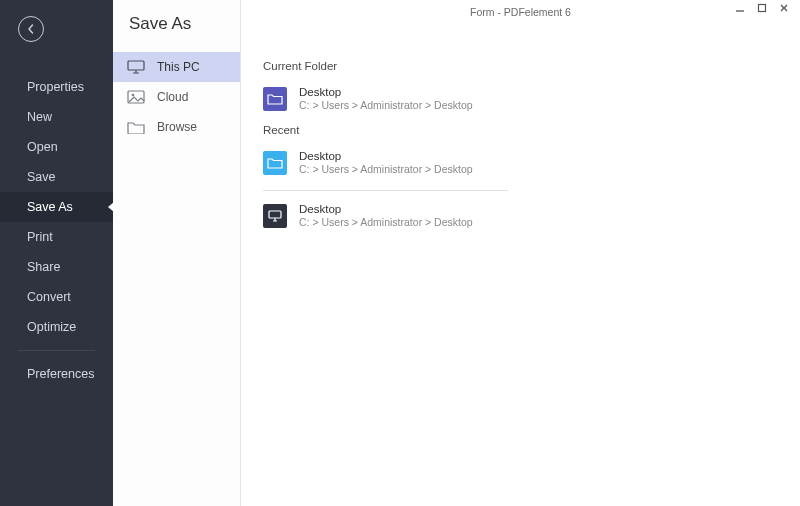 This screenshot has width=800, height=506. Describe the element at coordinates (762, 8) in the screenshot. I see `maximize-icon` at that location.